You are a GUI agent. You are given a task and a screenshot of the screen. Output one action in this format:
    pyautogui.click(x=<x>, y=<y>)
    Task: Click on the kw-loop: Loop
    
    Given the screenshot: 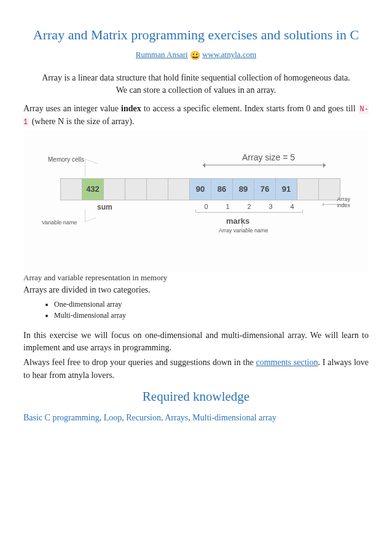 What is the action you would take?
    pyautogui.click(x=113, y=418)
    